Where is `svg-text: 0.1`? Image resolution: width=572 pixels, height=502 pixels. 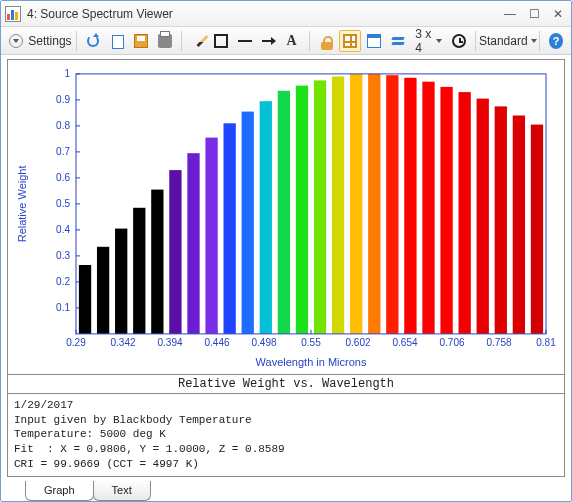 svg-text: 0.1 is located at coordinates (63, 308).